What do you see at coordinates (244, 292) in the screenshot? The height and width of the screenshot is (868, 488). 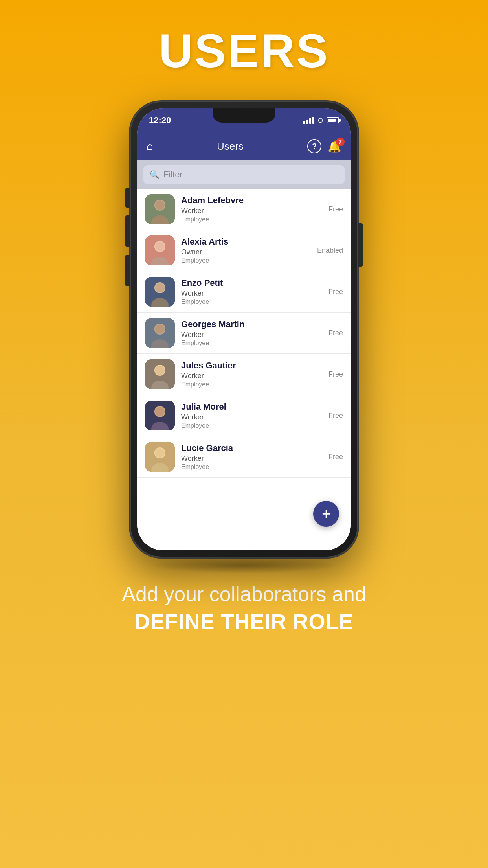 I see `list-item: Enzo Petit Worker Employee Free` at bounding box center [244, 292].